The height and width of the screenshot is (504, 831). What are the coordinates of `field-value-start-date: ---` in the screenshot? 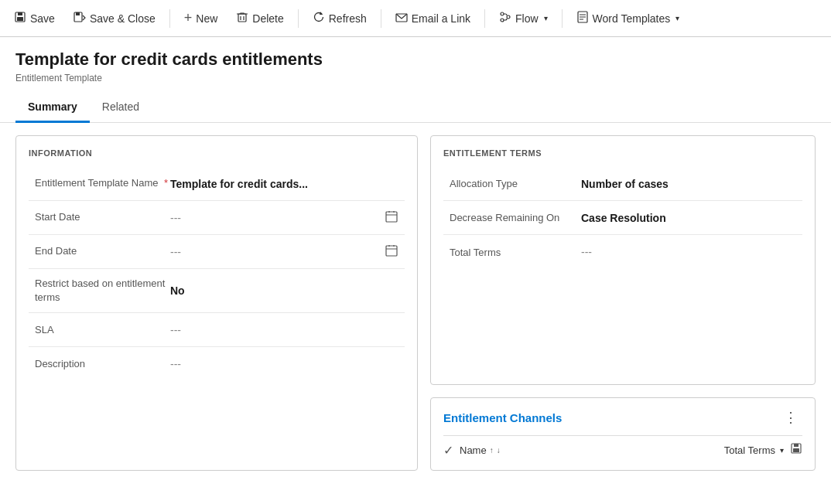 It's located at (277, 218).